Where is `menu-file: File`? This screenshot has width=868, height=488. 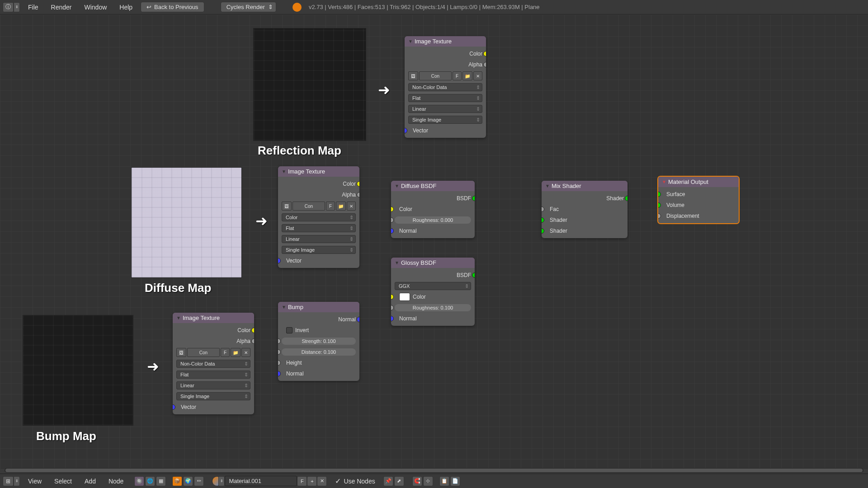 menu-file: File is located at coordinates (33, 7).